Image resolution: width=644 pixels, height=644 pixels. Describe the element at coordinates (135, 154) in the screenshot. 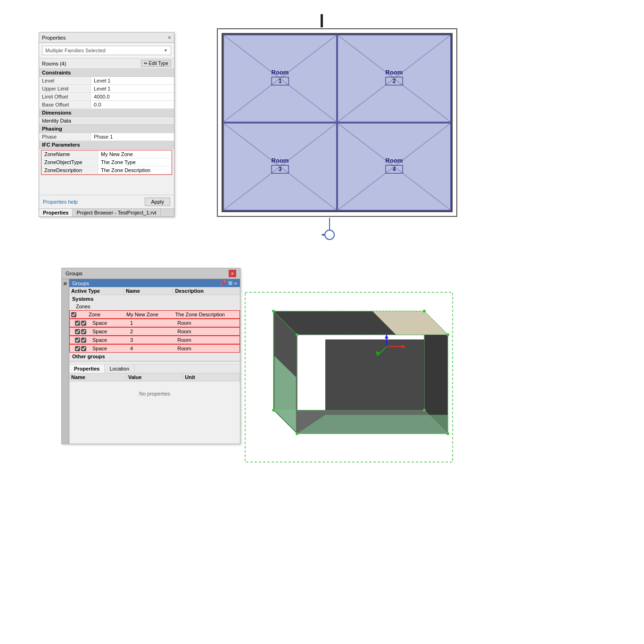

I see `ifc-zone-name-value: My New Zone` at that location.